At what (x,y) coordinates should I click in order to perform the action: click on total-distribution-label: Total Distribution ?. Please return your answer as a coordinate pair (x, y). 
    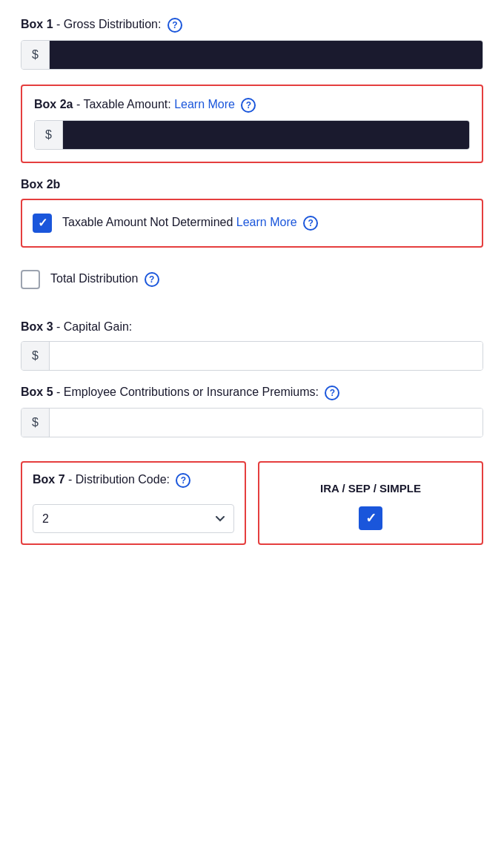
    Looking at the image, I should click on (105, 280).